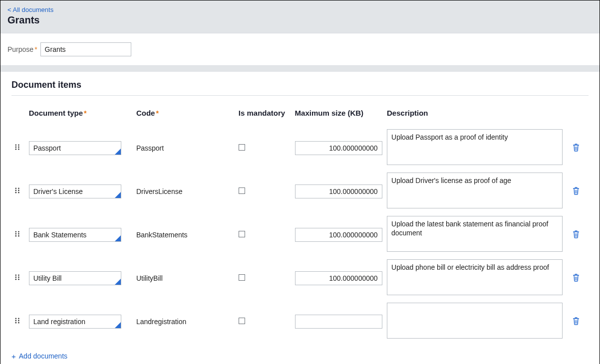 The image size is (600, 364). Describe the element at coordinates (160, 191) in the screenshot. I see `code-text: DriversLicense` at that location.